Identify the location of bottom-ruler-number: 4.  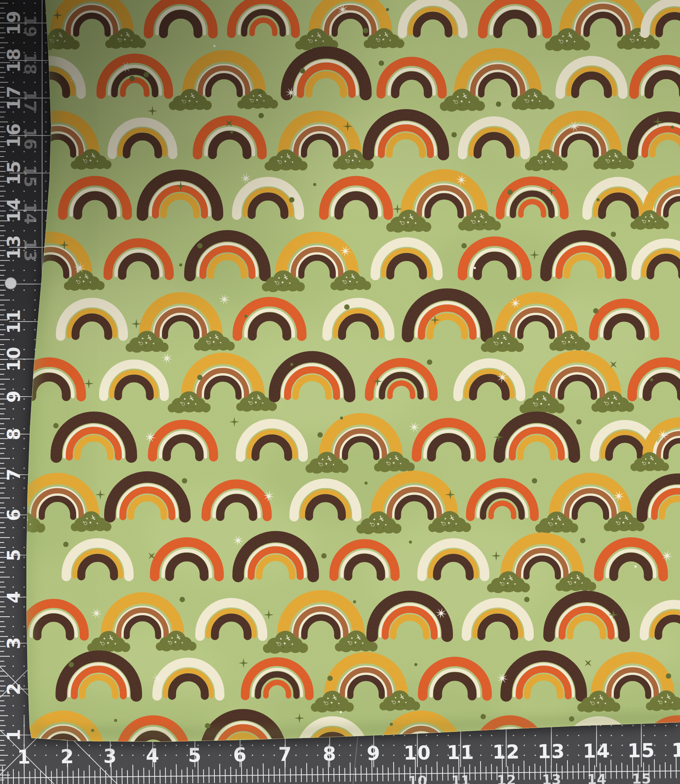
(153, 756).